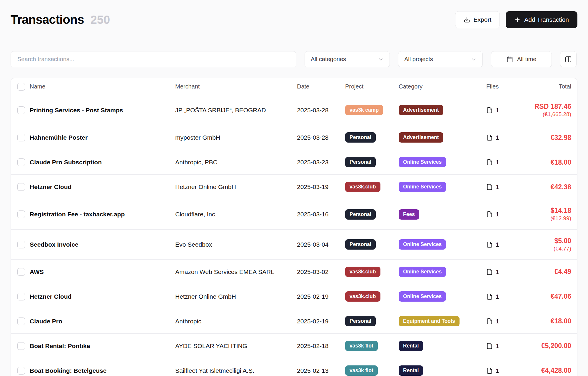 Image resolution: width=588 pixels, height=376 pixels. I want to click on total-amount: €5,200.00, so click(549, 346).